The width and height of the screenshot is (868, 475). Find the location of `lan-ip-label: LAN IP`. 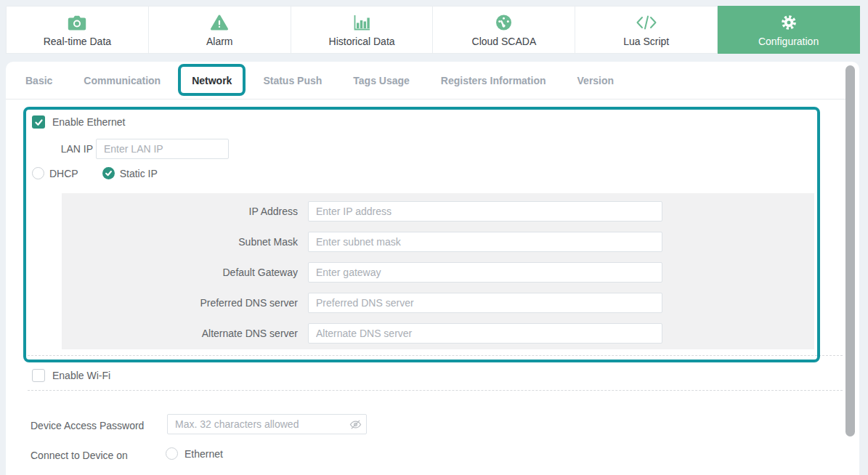

lan-ip-label: LAN IP is located at coordinates (62, 149).